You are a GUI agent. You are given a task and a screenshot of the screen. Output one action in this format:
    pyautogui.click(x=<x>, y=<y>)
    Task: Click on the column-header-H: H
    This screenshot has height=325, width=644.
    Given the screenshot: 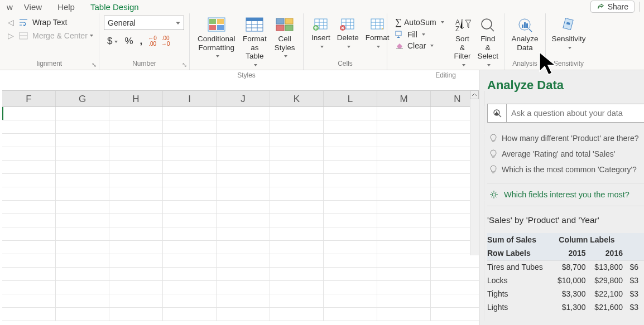 What is the action you would take?
    pyautogui.click(x=136, y=99)
    